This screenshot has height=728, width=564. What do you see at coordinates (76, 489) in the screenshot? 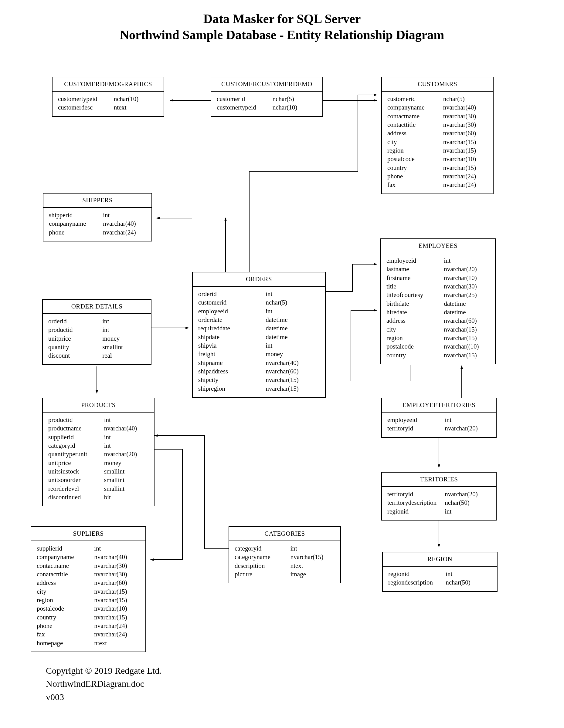
I see `column-name: reorderlevel` at bounding box center [76, 489].